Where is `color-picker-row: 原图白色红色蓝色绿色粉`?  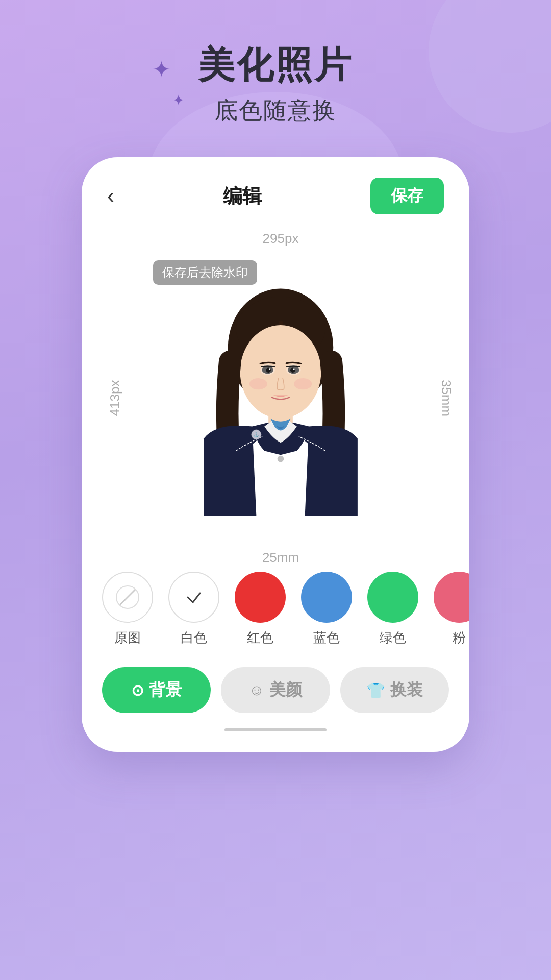 color-picker-row: 原图白色红色蓝色绿色粉 is located at coordinates (276, 609).